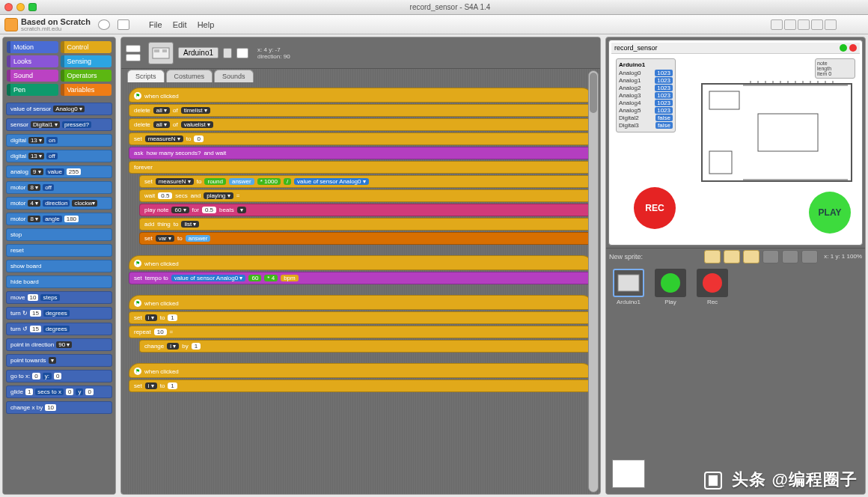 Image resolution: width=868 pixels, height=497 pixels. I want to click on brand-tagline: scratch.mit.edu, so click(55, 29).